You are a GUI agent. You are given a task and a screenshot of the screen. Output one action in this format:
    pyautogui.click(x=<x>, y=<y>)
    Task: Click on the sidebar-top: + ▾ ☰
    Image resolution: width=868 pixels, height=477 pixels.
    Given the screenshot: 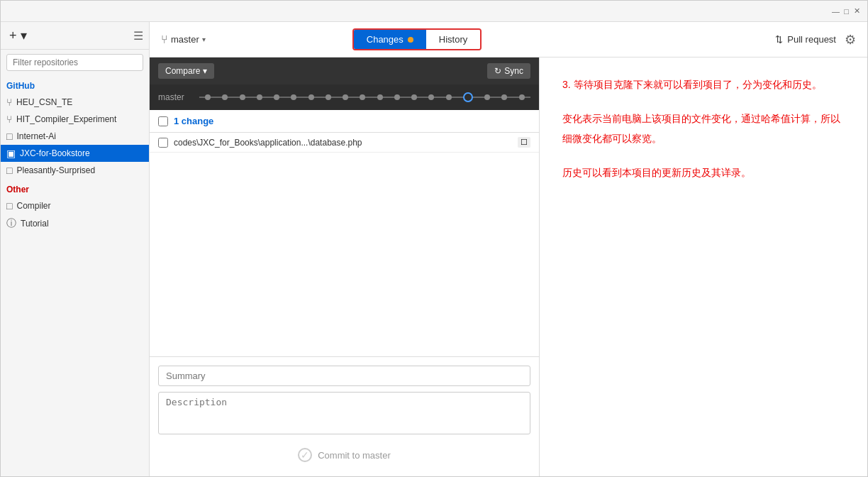 What is the action you would take?
    pyautogui.click(x=75, y=35)
    